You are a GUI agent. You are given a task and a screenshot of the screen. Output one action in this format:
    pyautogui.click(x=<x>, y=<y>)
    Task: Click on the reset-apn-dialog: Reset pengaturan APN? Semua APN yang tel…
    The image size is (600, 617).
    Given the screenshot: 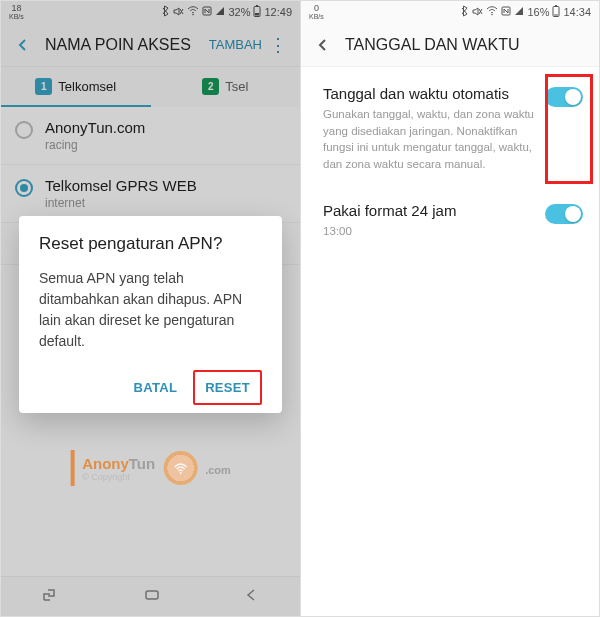 What is the action you would take?
    pyautogui.click(x=150, y=314)
    